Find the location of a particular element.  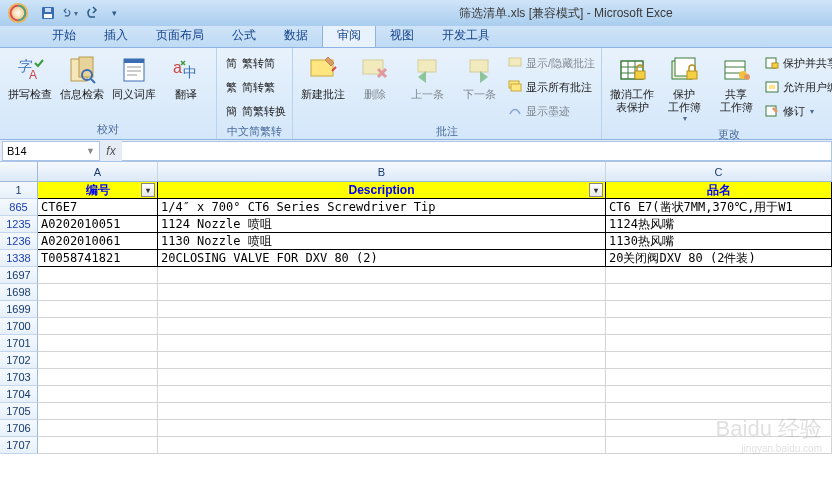

share-workbook-button: 共享 工作簿 is located at coordinates (736, 88).